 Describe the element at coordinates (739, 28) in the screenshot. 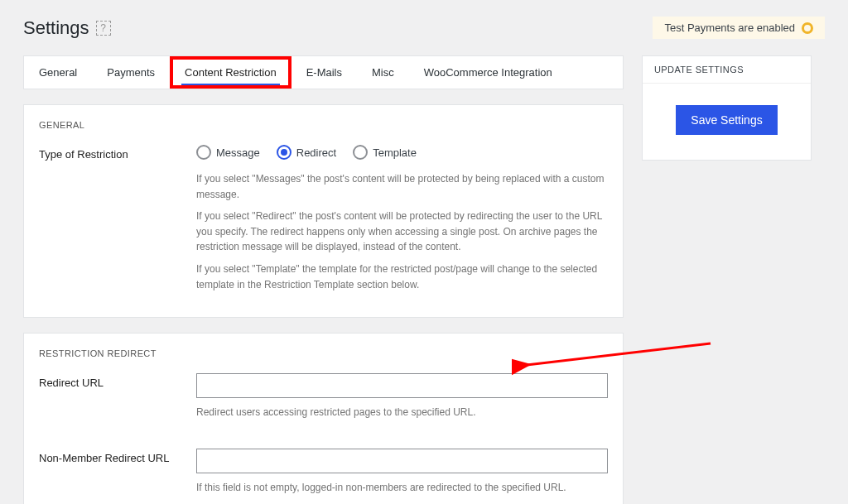

I see `test-payments-notice: Test Payments are enabled` at that location.